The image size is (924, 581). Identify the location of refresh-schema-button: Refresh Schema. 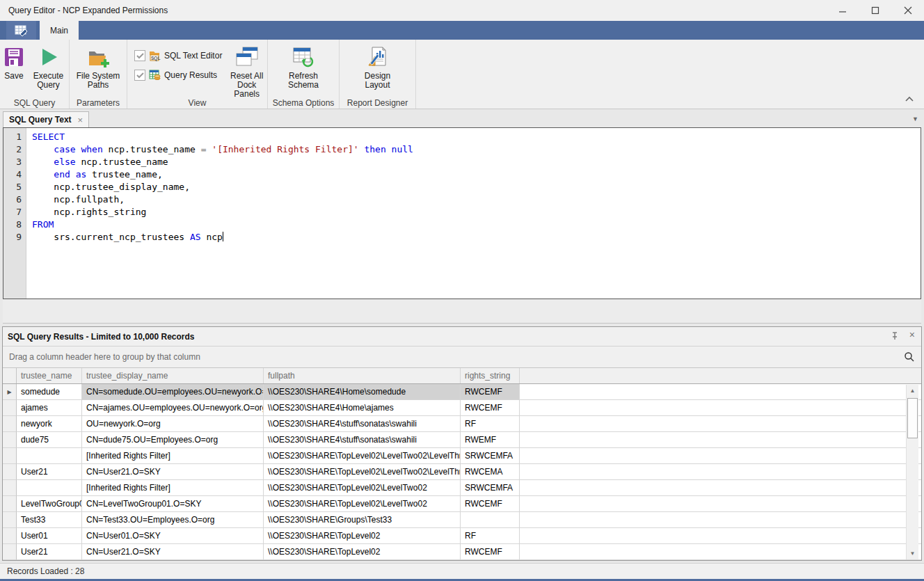
(303, 68).